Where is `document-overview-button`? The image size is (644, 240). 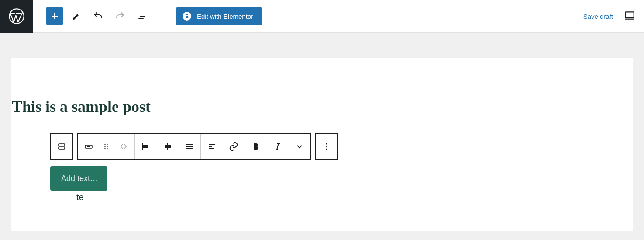 document-overview-button is located at coordinates (142, 16).